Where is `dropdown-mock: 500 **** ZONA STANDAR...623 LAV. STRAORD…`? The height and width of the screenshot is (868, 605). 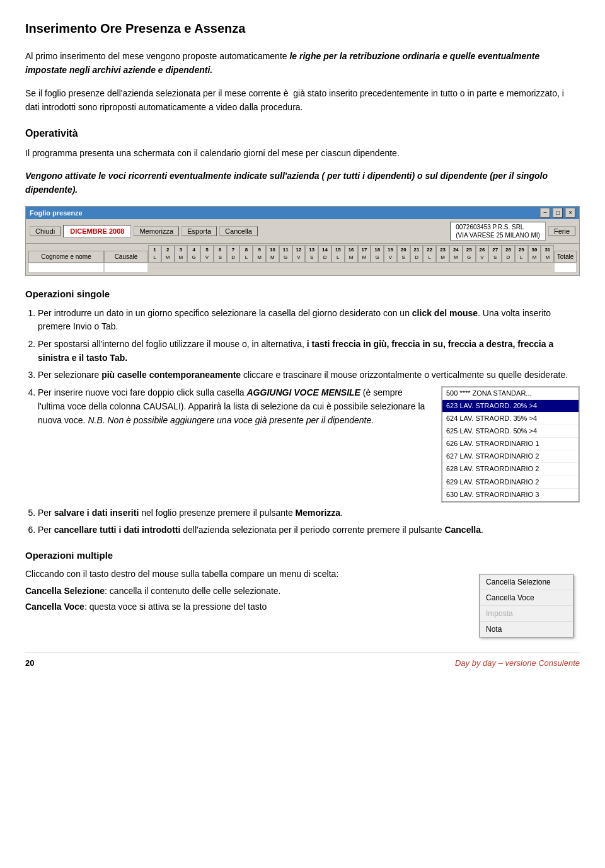
dropdown-mock: 500 **** ZONA STANDAR...623 LAV. STRAORD… is located at coordinates (510, 444).